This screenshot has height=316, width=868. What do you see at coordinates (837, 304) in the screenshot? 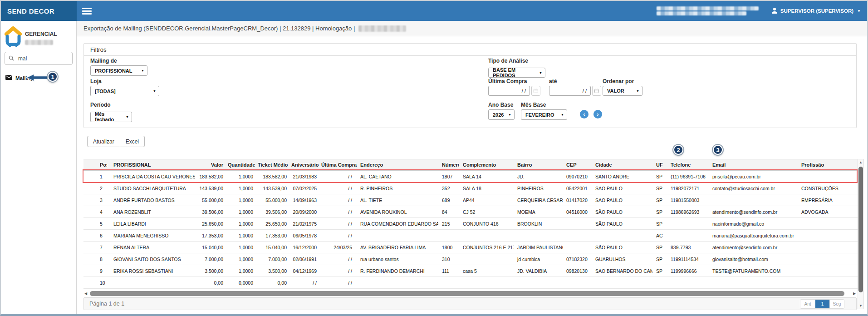
I see `next-page-button: Seg` at bounding box center [837, 304].